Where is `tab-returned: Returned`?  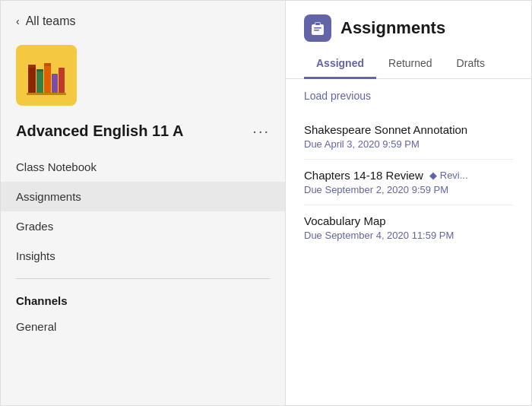 tab-returned: Returned is located at coordinates (410, 64).